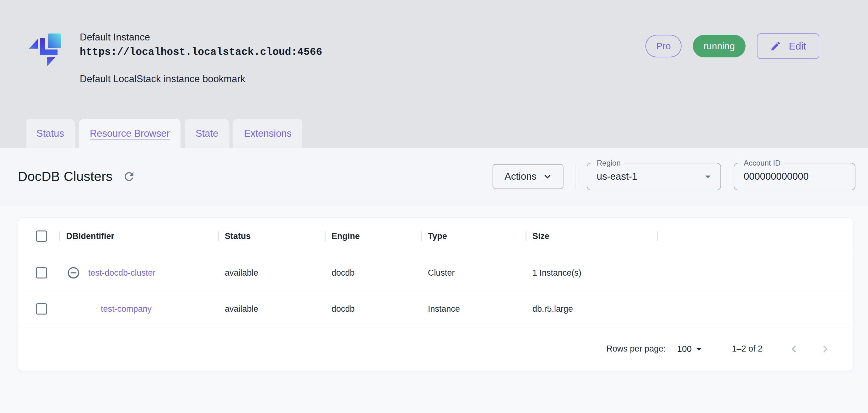  What do you see at coordinates (636, 349) in the screenshot?
I see `rows-per-page-label: Rows per page:` at bounding box center [636, 349].